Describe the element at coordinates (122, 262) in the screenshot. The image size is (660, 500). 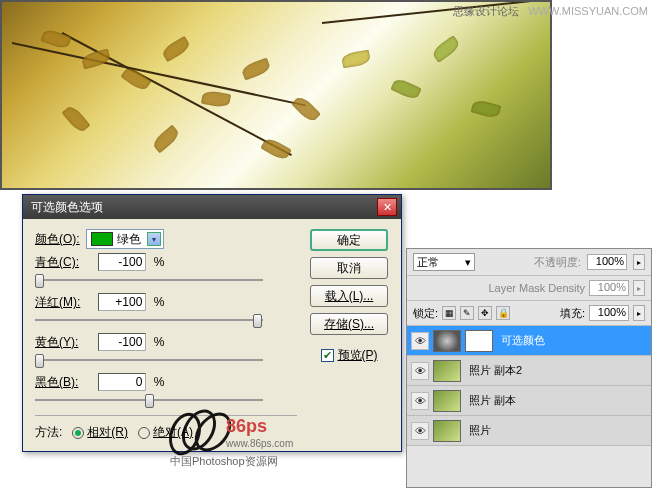
I see `cyan-value: -100` at that location.